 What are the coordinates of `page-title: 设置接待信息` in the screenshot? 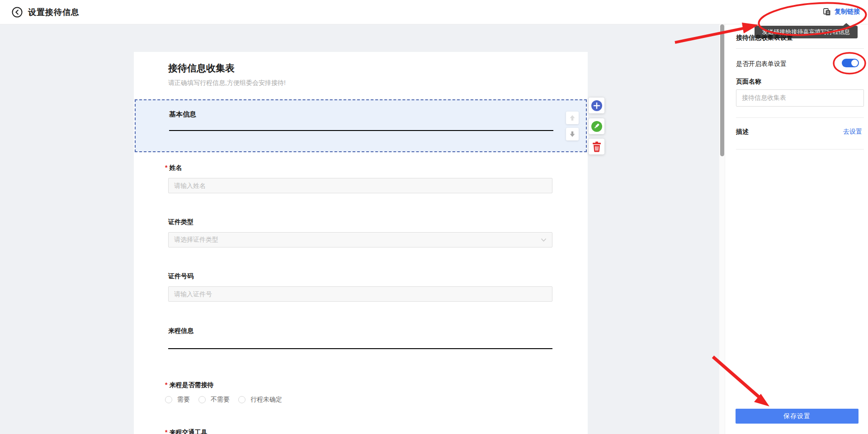 It's located at (54, 12).